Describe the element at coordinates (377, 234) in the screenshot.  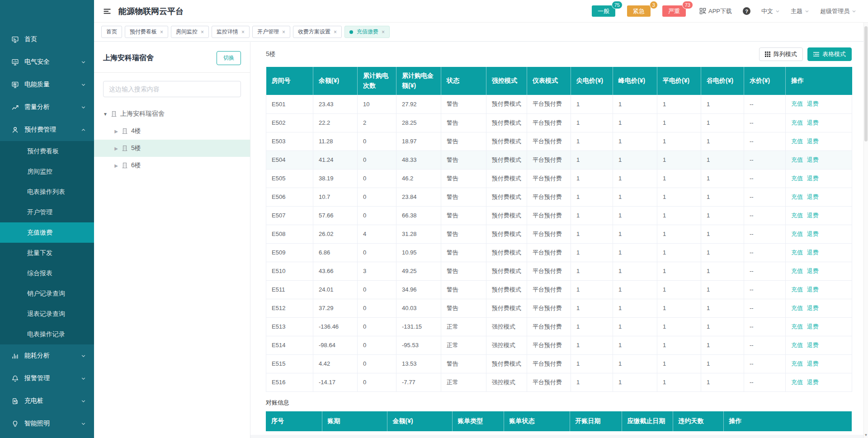
I see `purchase-count-cell: 4` at that location.